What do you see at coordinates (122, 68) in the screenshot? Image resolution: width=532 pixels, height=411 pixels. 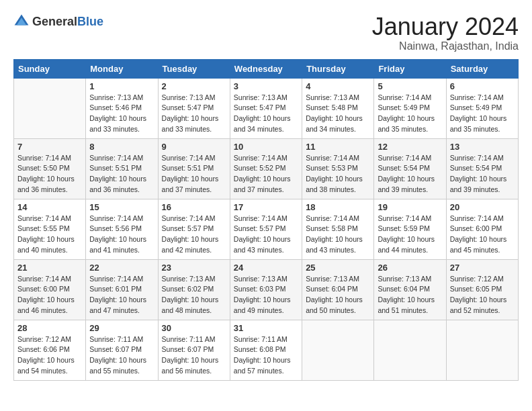 I see `day-header-monday: Monday` at bounding box center [122, 68].